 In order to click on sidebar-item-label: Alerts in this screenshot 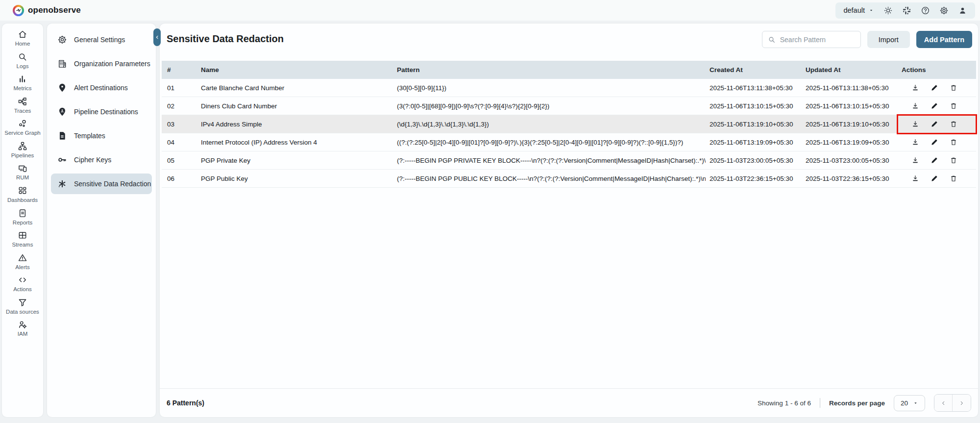, I will do `click(23, 268)`.